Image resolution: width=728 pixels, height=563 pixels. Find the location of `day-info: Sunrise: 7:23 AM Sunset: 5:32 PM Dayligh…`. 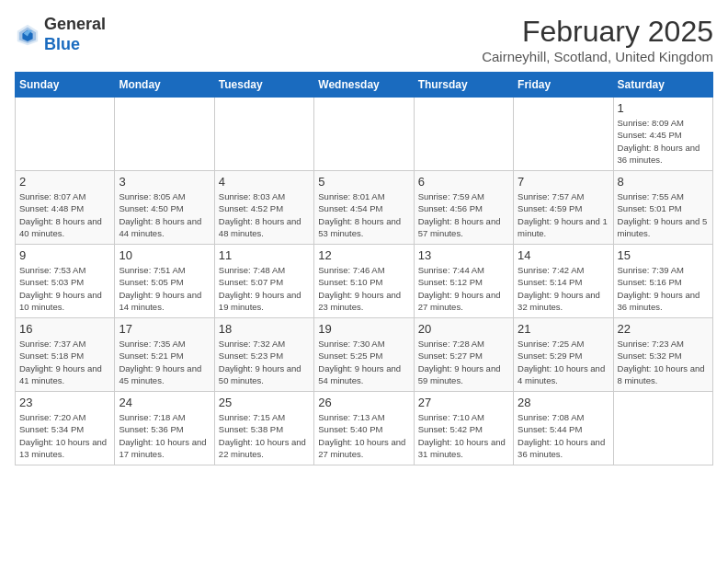

day-info: Sunrise: 7:23 AM Sunset: 5:32 PM Dayligh… is located at coordinates (664, 362).